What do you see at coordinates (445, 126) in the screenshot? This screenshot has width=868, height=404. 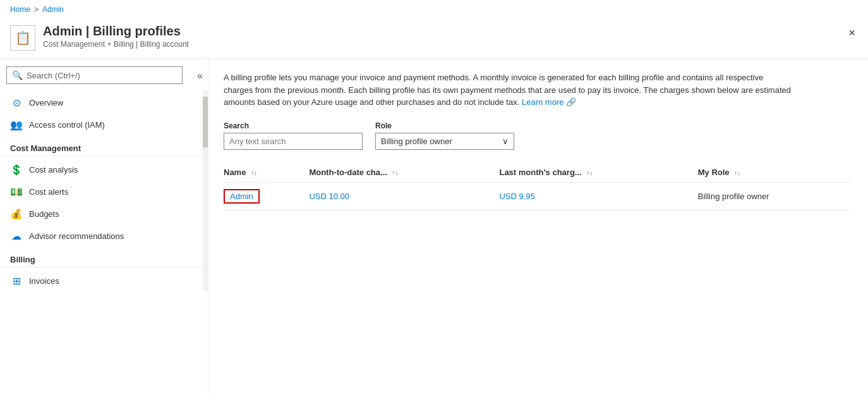 I see `role-filter-label: Role` at bounding box center [445, 126].